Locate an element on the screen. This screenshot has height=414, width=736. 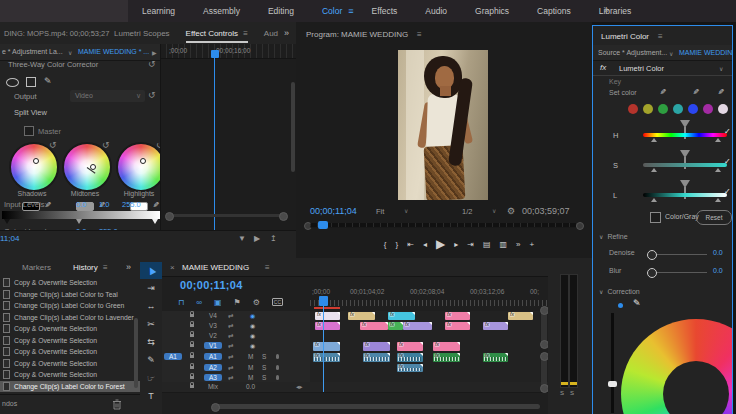
go-to-out-button: ⇥ is located at coordinates (470, 244).